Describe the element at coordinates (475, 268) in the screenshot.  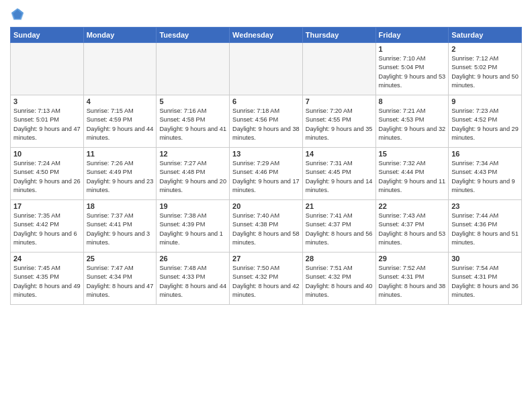
I see `day-info-line: Sunrise: 7:54 AM` at that location.